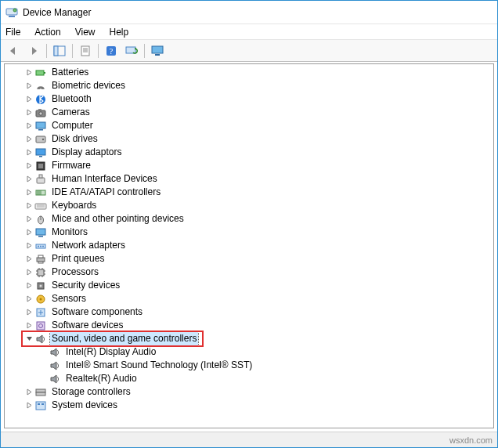  I want to click on menu-view: View, so click(85, 32).